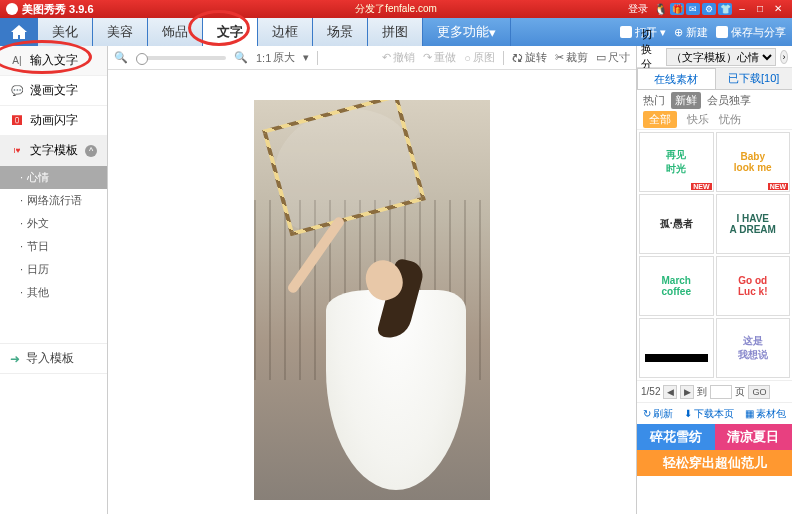  What do you see at coordinates (396, 32) in the screenshot?
I see `main-menu-bar: 美化 美容 饰品 文字 边框 场景 拼图 更多功能 ▾ 打开 ▾ ⊕新建 保存与…` at bounding box center [396, 32].